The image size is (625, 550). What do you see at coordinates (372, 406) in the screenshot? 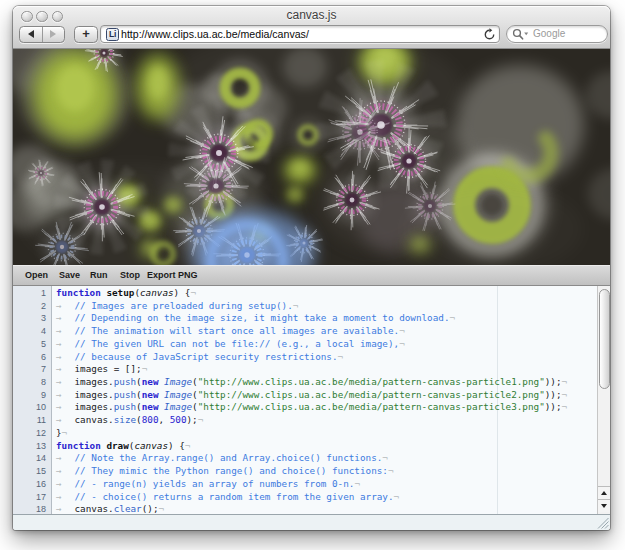
I see `code-token-str: "http://www.clips.ua.ac.be/media/pattern…` at bounding box center [372, 406].